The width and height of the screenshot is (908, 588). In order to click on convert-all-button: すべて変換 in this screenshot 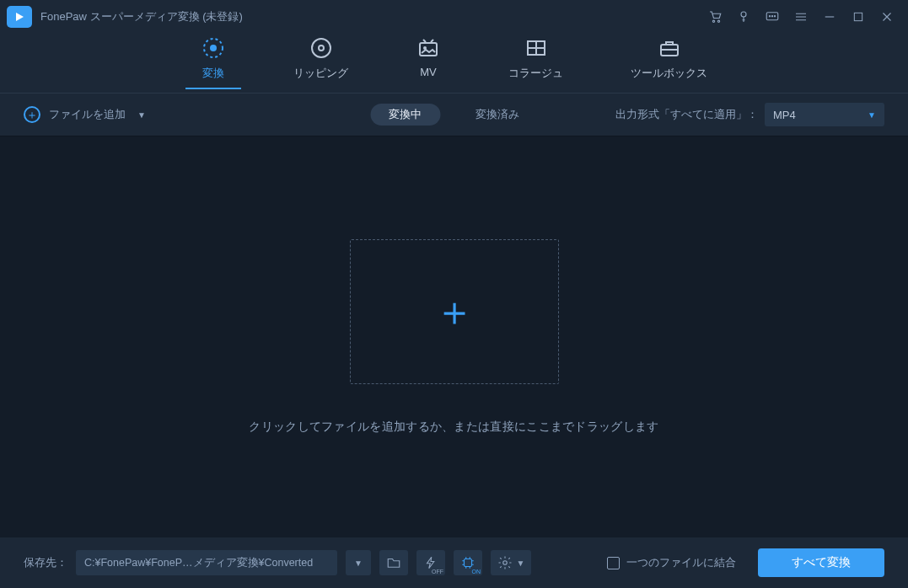, I will do `click(821, 563)`.